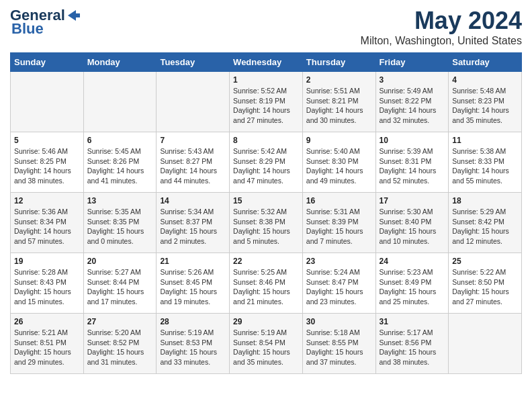 This screenshot has height=411, width=532. Describe the element at coordinates (412, 348) in the screenshot. I see `day-info: Sunrise: 5:17 AM Sunset: 8:56 PM Dayligh…` at that location.